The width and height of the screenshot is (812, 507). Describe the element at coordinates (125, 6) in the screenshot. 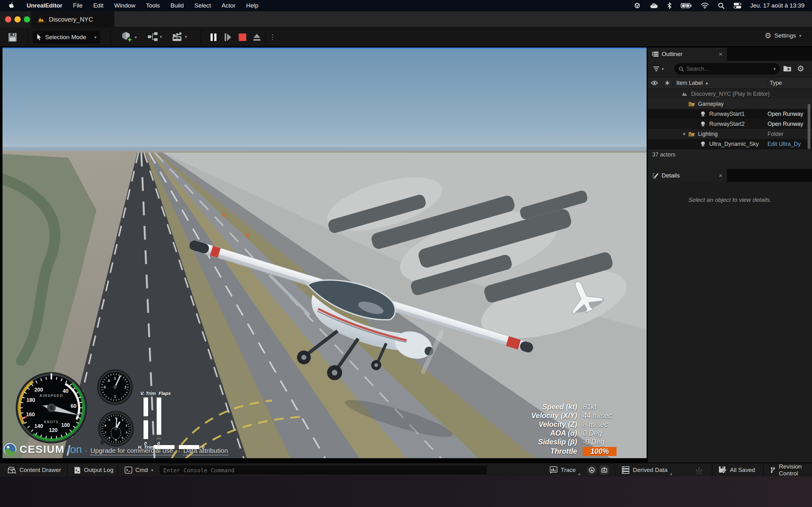

I see `menu-window: Window` at that location.